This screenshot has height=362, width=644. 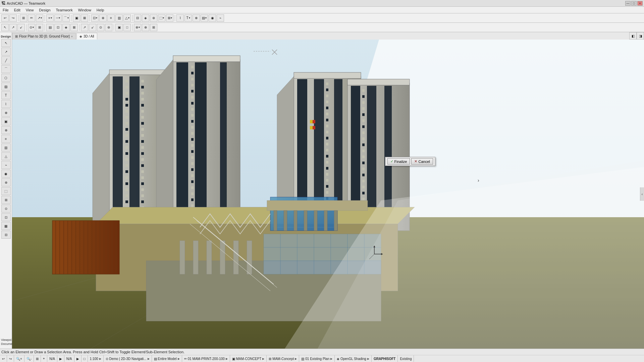 I want to click on menu-design: Design, so click(x=45, y=10).